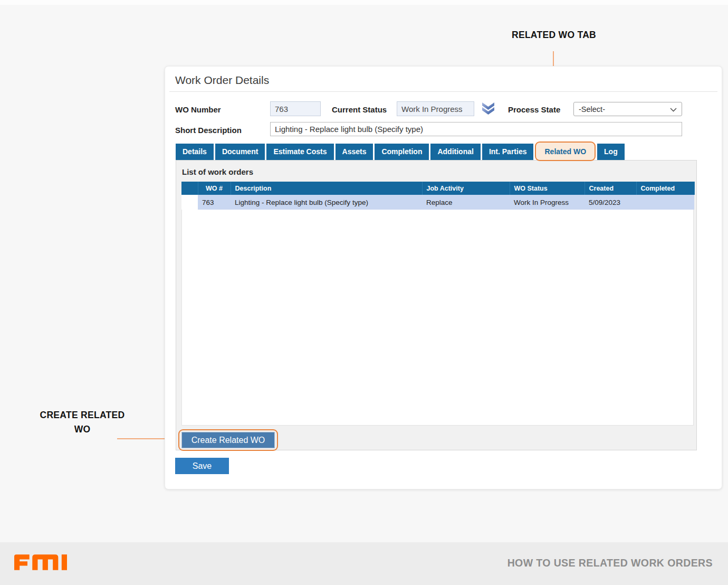  I want to click on tab-int-parties: Int. Parties, so click(508, 152).